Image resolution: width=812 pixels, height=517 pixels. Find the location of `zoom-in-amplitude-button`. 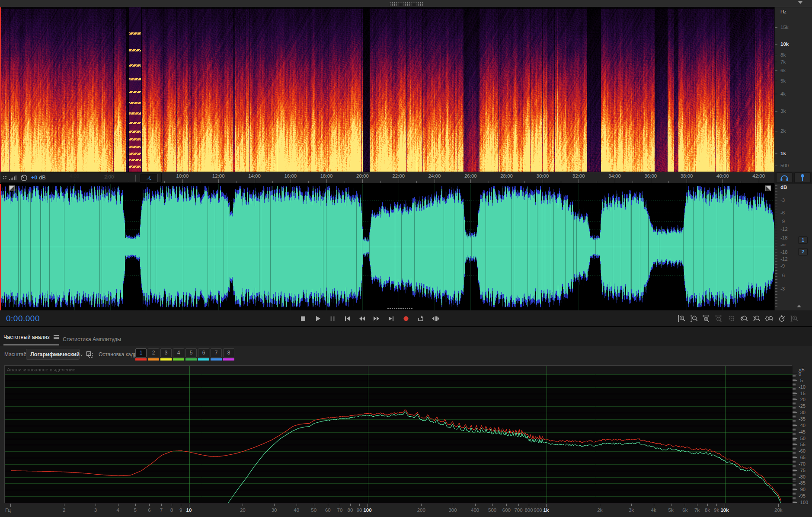

zoom-in-amplitude-button is located at coordinates (681, 319).